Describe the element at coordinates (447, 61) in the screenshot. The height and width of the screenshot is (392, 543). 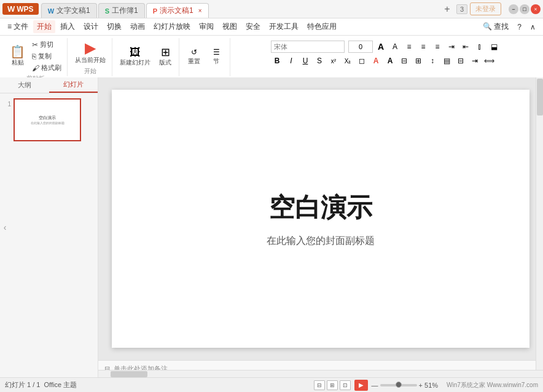
I see `text-align-full-icon: ▤` at that location.